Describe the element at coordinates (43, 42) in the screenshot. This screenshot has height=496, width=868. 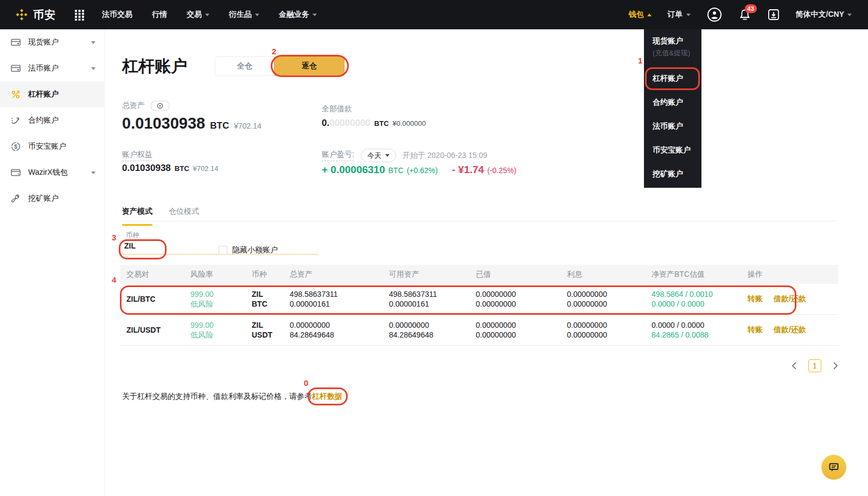
I see `sidebar-item-label: 现货账户` at that location.